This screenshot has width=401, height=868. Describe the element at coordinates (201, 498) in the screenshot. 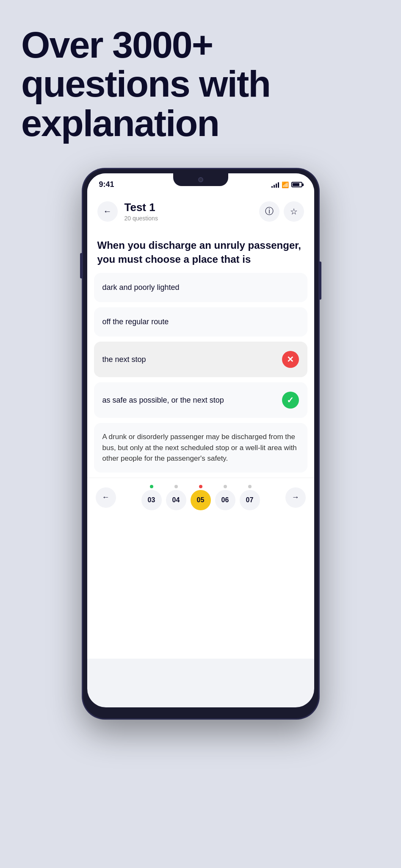

I see `page-dots: 03 04 05 06` at that location.